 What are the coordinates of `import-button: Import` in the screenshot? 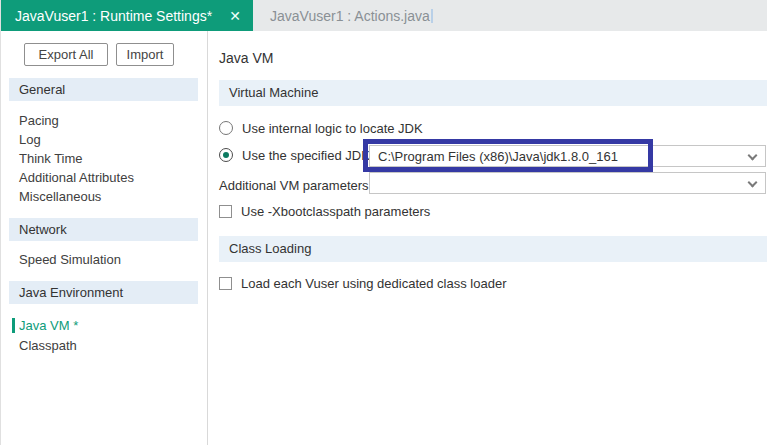 It's located at (145, 54).